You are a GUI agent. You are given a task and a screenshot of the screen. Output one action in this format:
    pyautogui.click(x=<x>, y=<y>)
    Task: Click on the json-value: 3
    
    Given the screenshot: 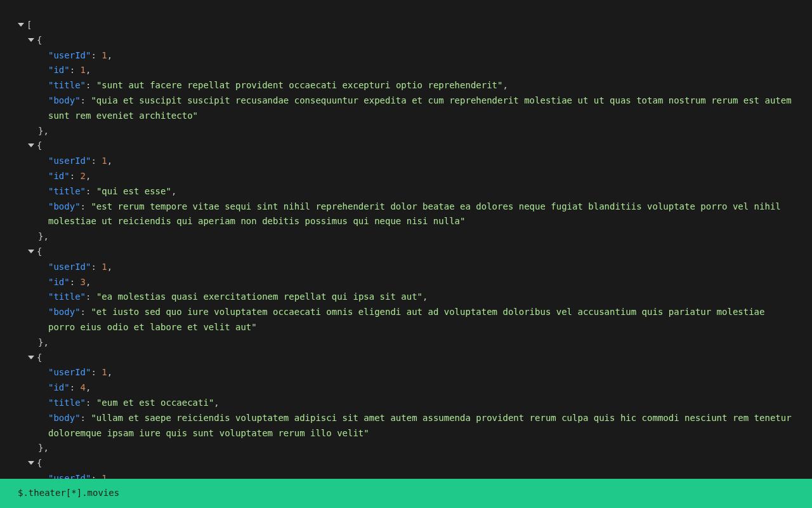 What is the action you would take?
    pyautogui.click(x=83, y=282)
    